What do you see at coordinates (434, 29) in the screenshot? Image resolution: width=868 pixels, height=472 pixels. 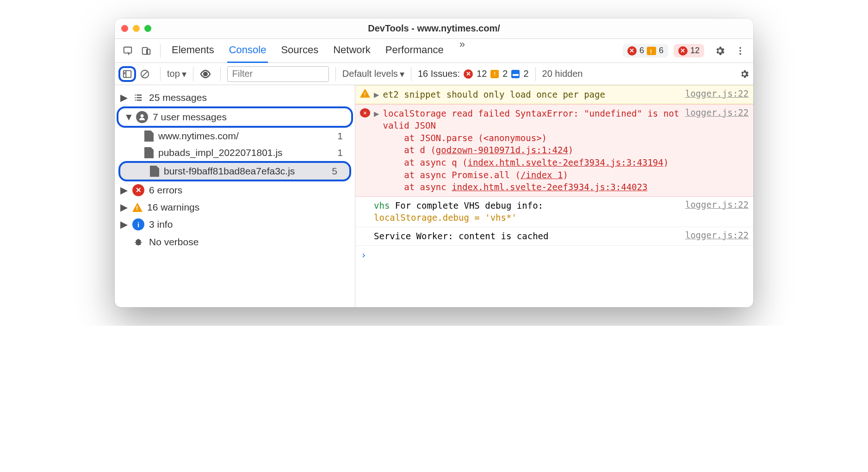 I see `titlebar: DevTools - www.nytimes.com/` at bounding box center [434, 29].